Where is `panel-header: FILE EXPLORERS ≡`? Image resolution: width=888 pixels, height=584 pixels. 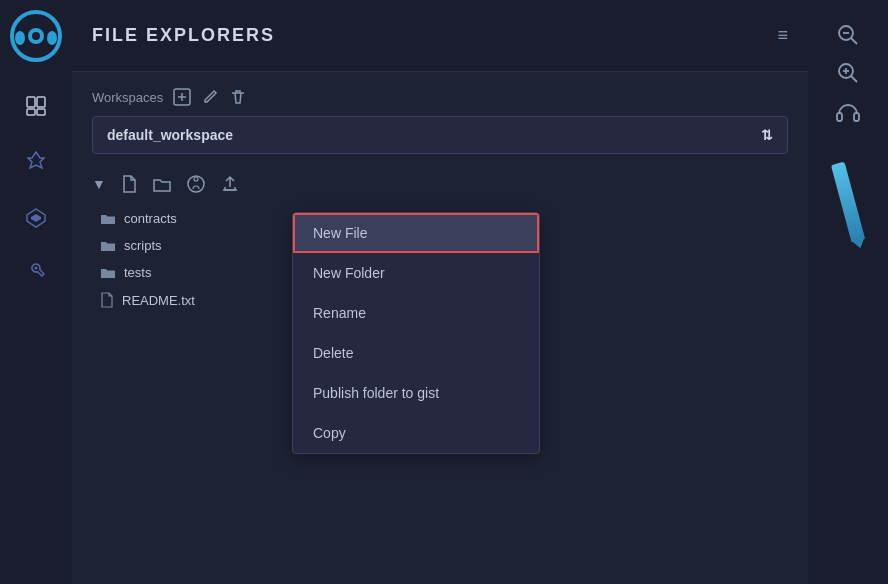
panel-header: FILE EXPLORERS ≡ is located at coordinates (440, 36).